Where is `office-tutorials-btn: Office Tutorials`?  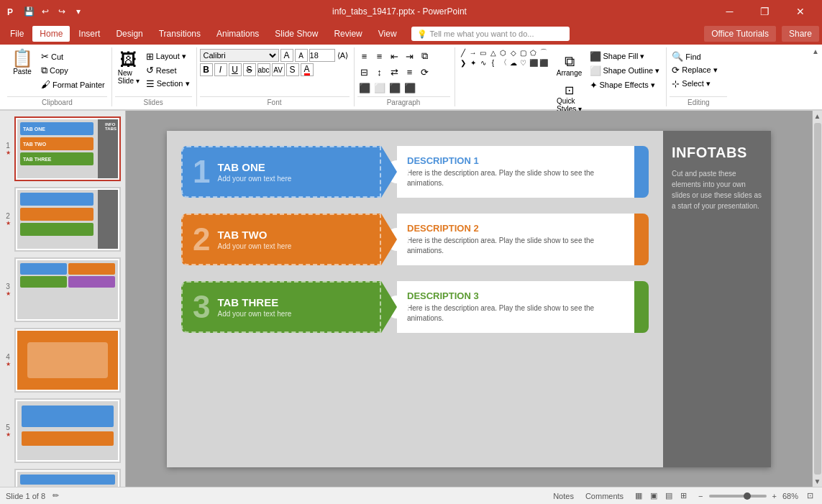
office-tutorials-btn: Office Tutorials is located at coordinates (740, 34).